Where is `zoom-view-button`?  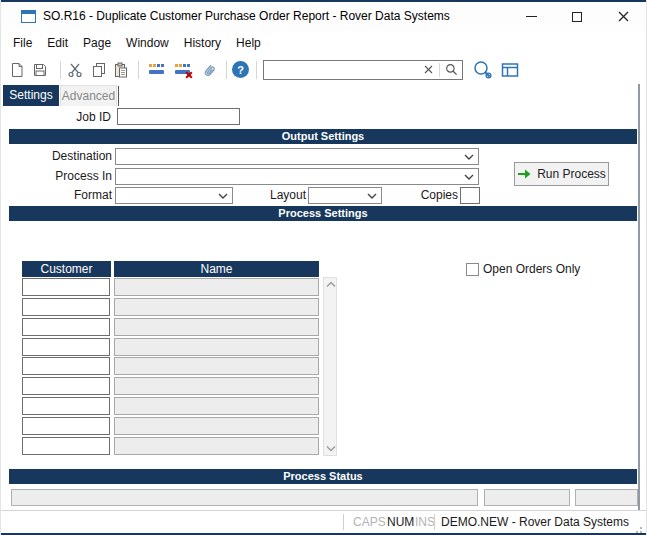
zoom-view-button is located at coordinates (483, 70).